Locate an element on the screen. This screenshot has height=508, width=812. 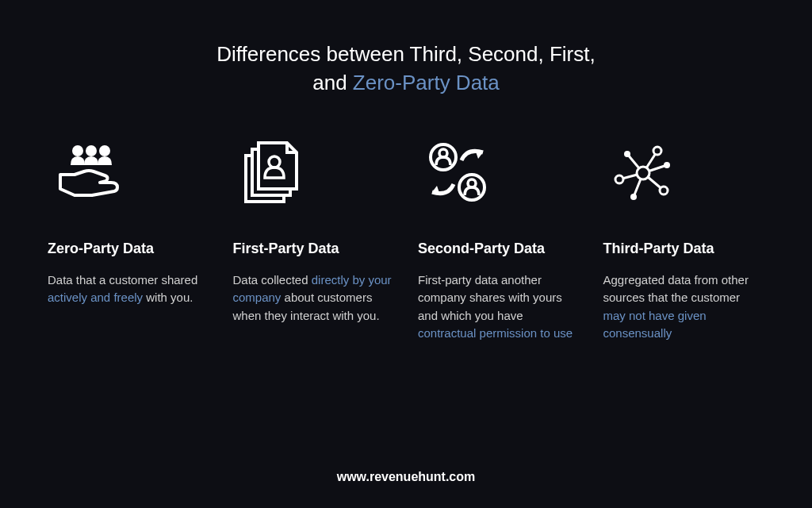
column-title: Zero-Party Data is located at coordinates (128, 249).